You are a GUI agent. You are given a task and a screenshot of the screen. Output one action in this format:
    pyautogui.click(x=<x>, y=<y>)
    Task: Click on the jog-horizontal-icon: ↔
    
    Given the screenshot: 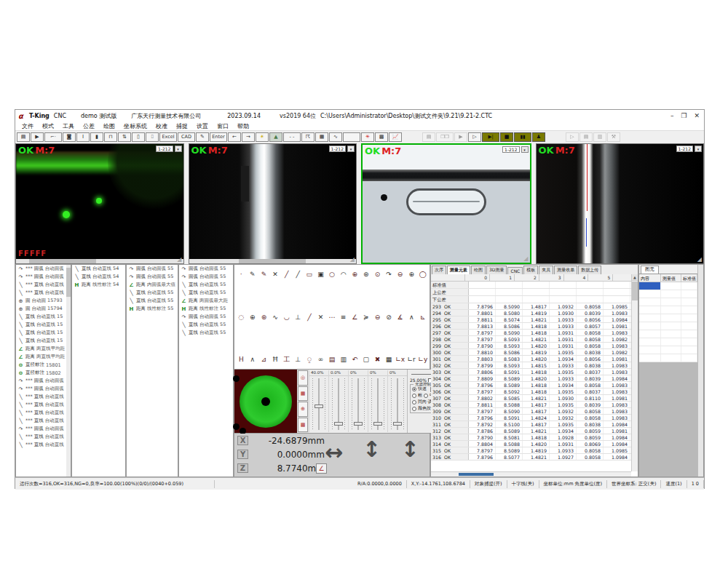 What is the action you would take?
    pyautogui.click(x=333, y=453)
    